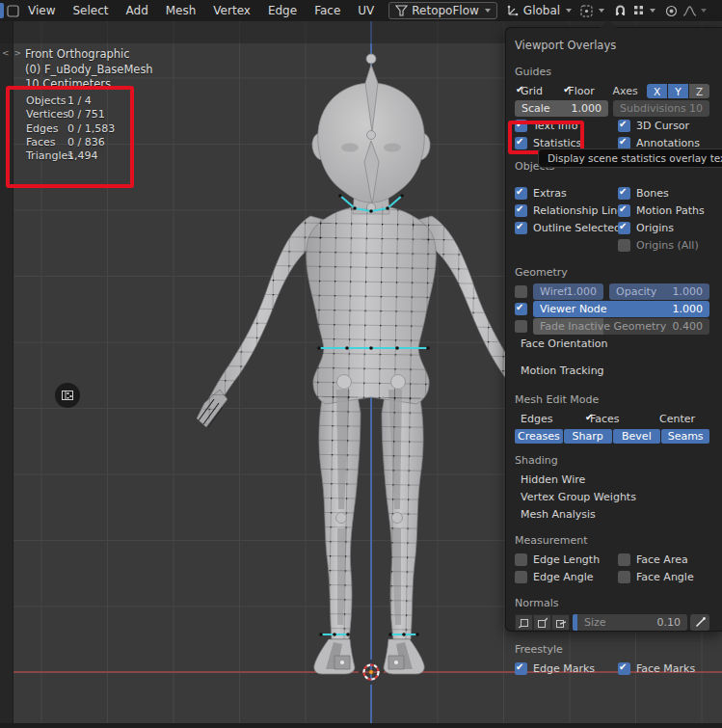 The width and height of the screenshot is (722, 728). What do you see at coordinates (612, 45) in the screenshot?
I see `panel-title: Viewport Overlays` at bounding box center [612, 45].